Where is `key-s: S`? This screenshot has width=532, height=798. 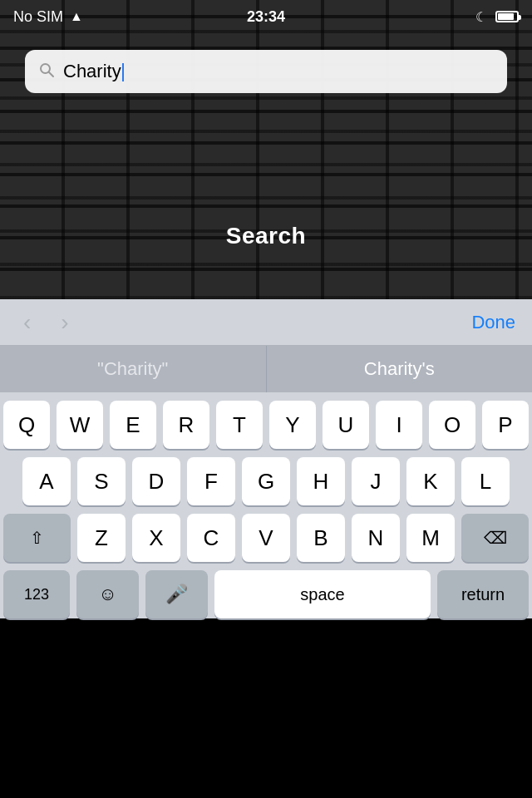
key-s: S is located at coordinates (101, 481).